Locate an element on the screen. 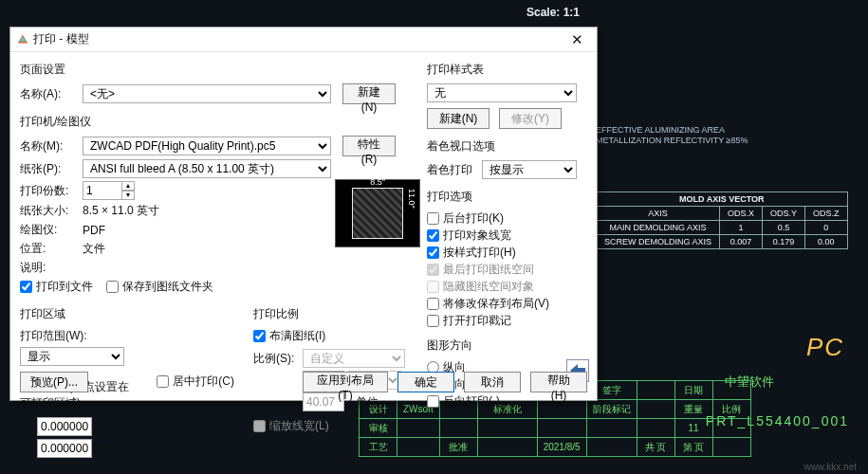 This screenshot has width=868, height=474. watermark-url: www.kkx.net is located at coordinates (830, 466).